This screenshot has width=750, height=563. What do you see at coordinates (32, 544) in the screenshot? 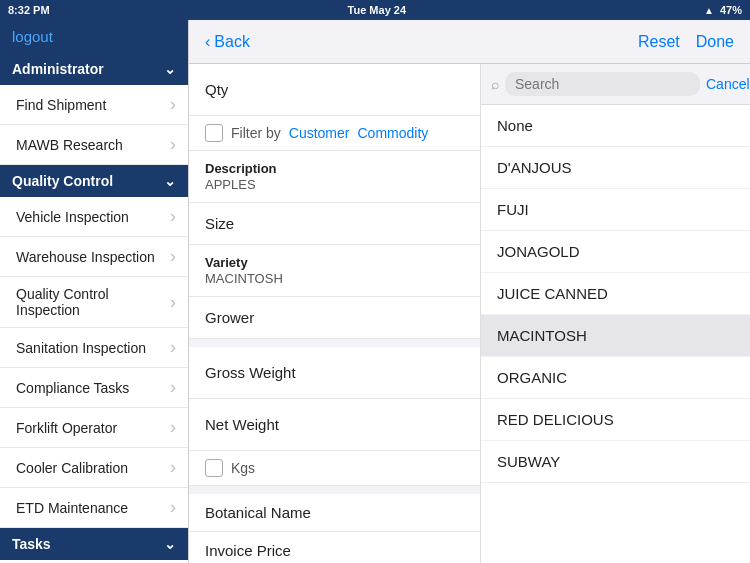
I see `sidebar-section-label: Tasks` at bounding box center [32, 544].